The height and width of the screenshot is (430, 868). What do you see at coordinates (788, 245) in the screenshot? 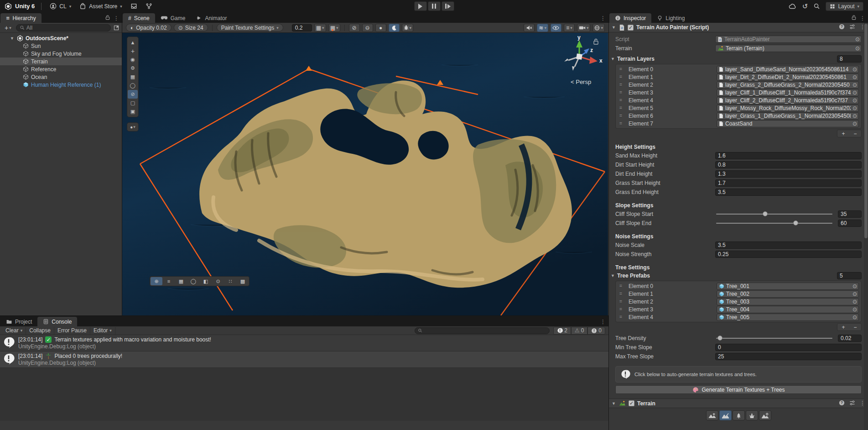
I see `noise-scale-field: 3.5` at bounding box center [788, 245].